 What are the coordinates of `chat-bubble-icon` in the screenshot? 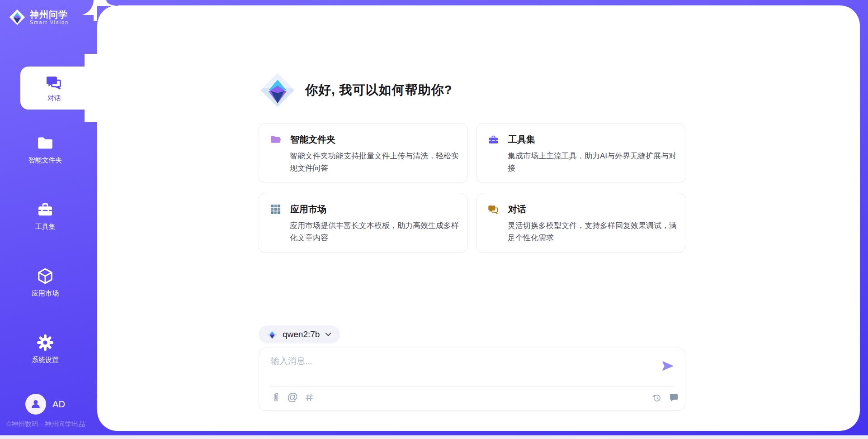 It's located at (674, 397).